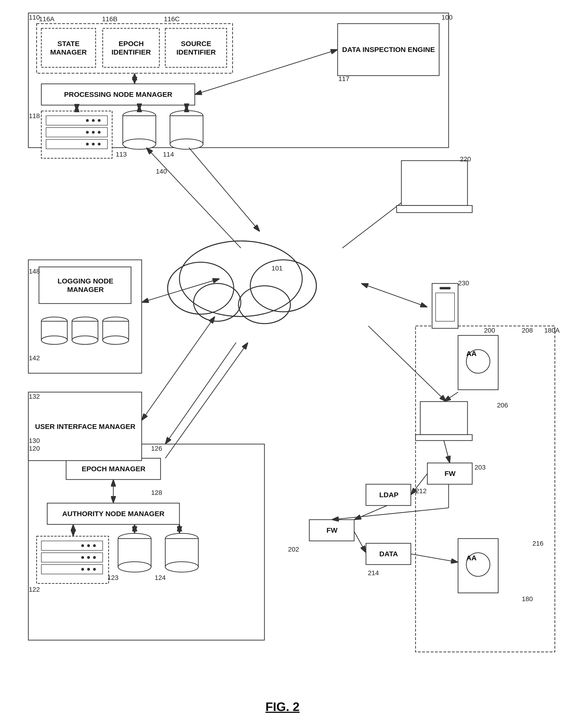 The height and width of the screenshot is (728, 565). I want to click on epoch-identifier-label: EPOCH IDENTIFIER, so click(131, 48).